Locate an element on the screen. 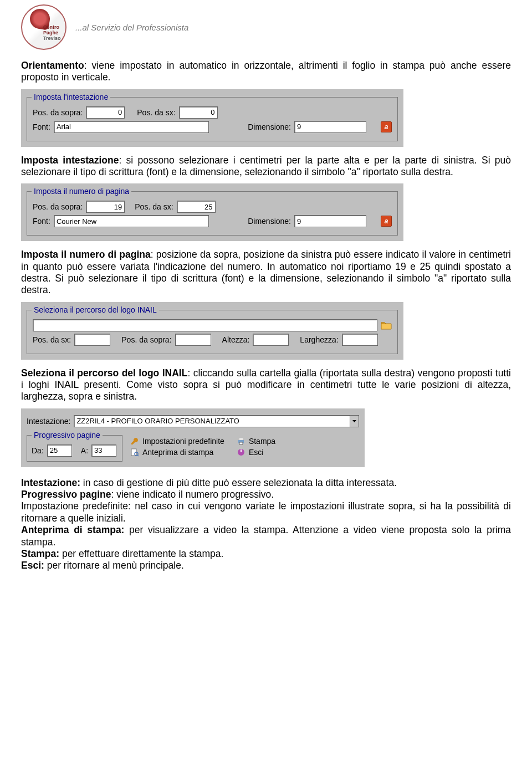 This screenshot has height=782, width=532. label-altezza: Altezza: is located at coordinates (236, 340).